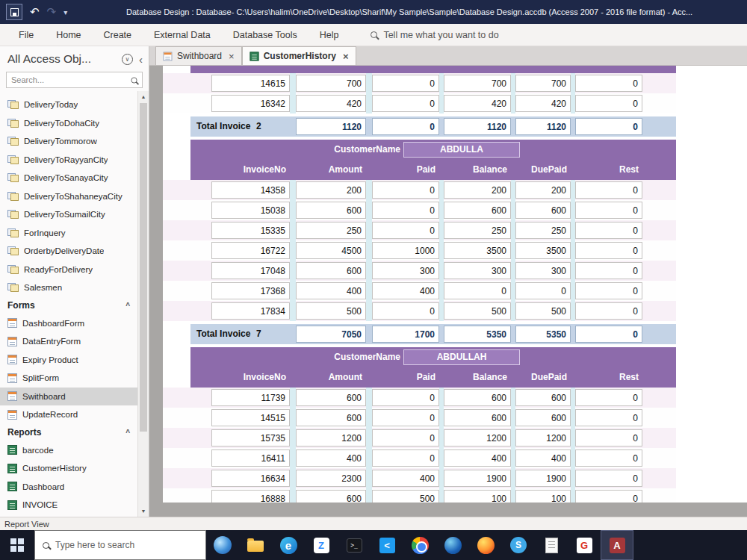 This screenshot has width=747, height=560. Describe the element at coordinates (518, 545) in the screenshot. I see `skype-icon: S` at that location.